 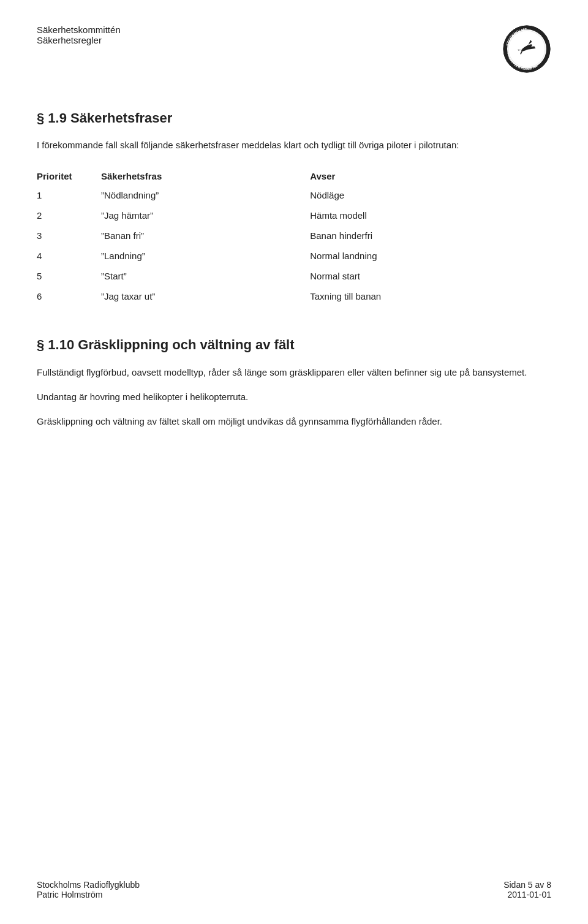 I want to click on cell-meaning: Taxning till banan, so click(x=431, y=297).